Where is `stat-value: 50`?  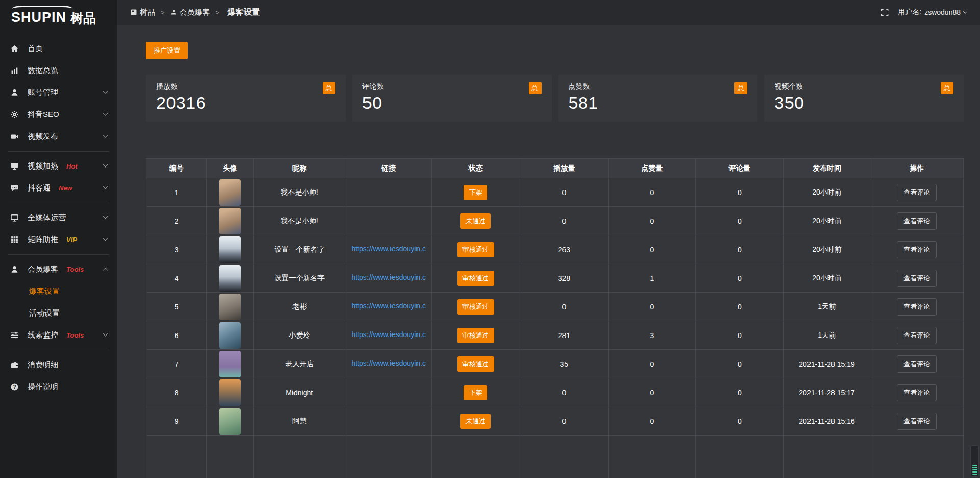
stat-value: 50 is located at coordinates (452, 103).